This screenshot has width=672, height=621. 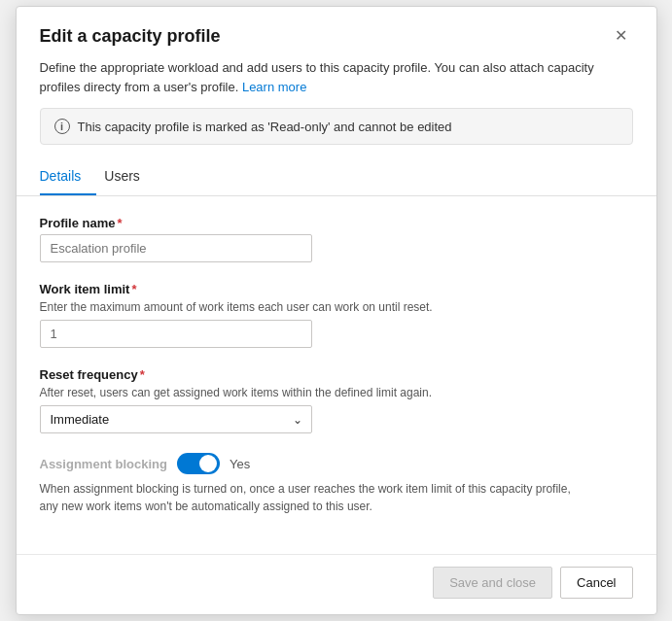 What do you see at coordinates (336, 307) in the screenshot?
I see `work-item-limit-sublabel: Enter the maximum amount of work items e…` at bounding box center [336, 307].